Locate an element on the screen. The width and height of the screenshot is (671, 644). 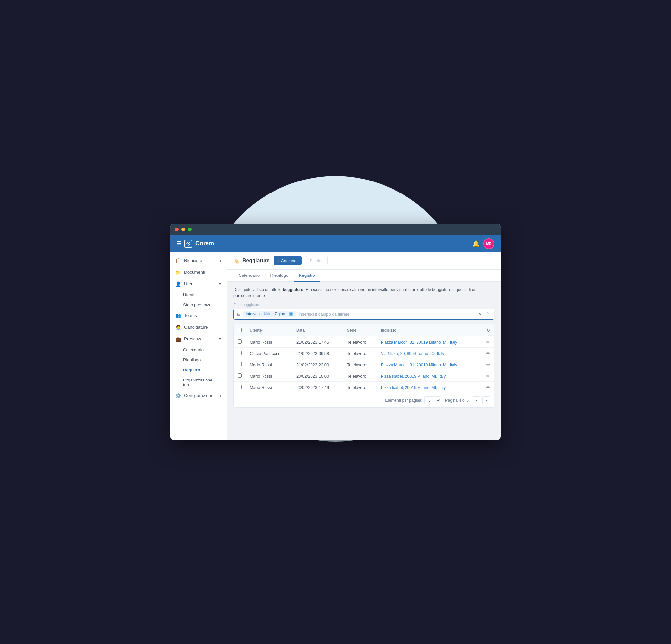
row-data: 23/02/2023 10:00 is located at coordinates (318, 376).